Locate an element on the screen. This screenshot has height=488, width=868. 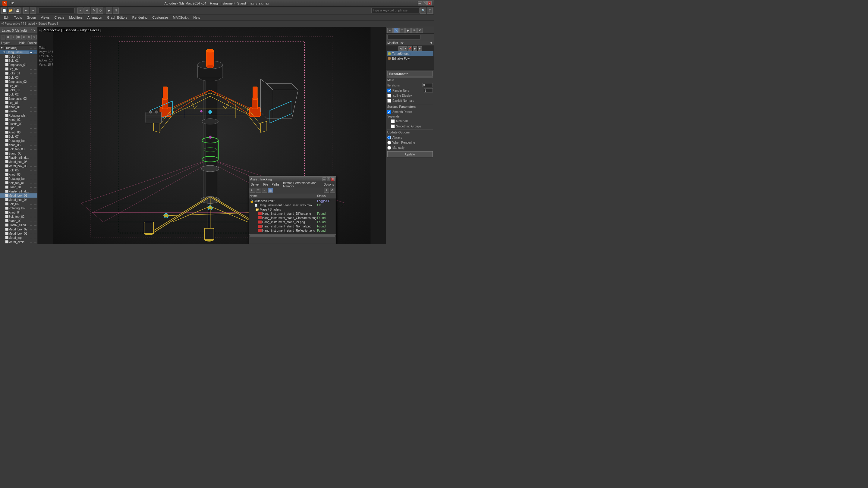
modifier-item-editablepoly: Editable Poly is located at coordinates (410, 59).